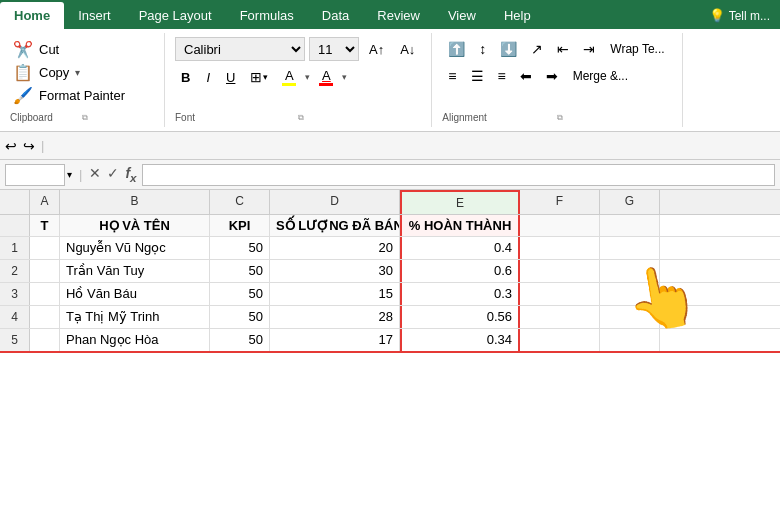 The width and height of the screenshot is (780, 520). I want to click on format-painter-button: 🖌️ Format Painter, so click(69, 96).